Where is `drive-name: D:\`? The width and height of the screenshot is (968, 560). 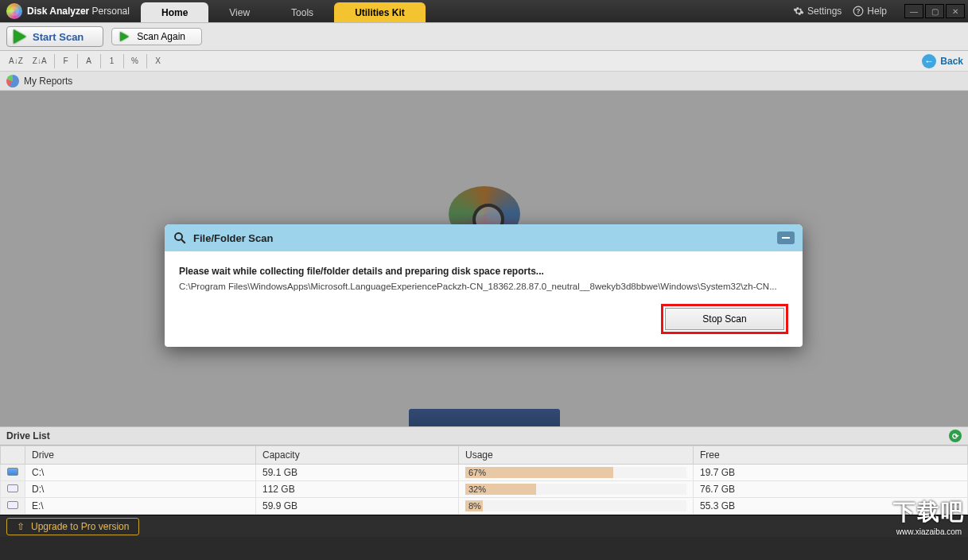 drive-name: D:\ is located at coordinates (141, 490).